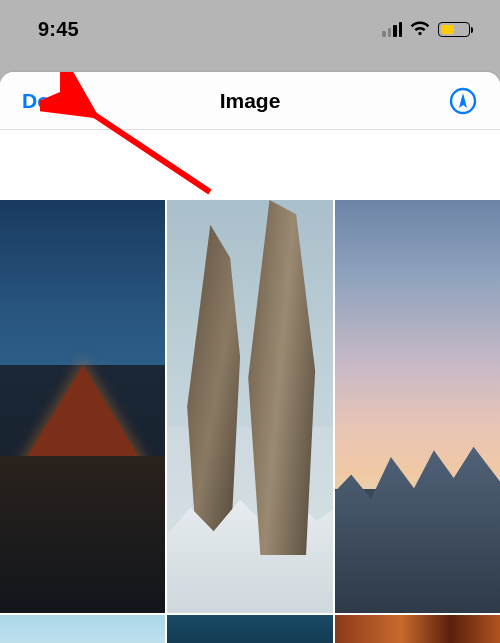  I want to click on cellular-icon, so click(392, 29).